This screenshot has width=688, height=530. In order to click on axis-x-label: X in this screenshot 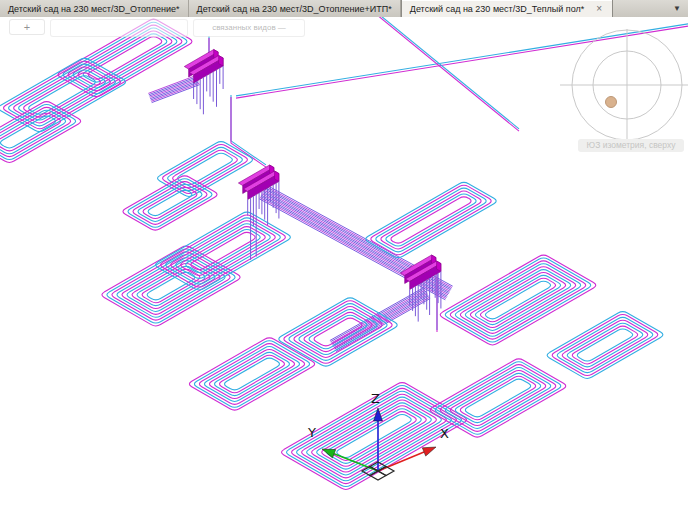, I will do `click(444, 434)`.